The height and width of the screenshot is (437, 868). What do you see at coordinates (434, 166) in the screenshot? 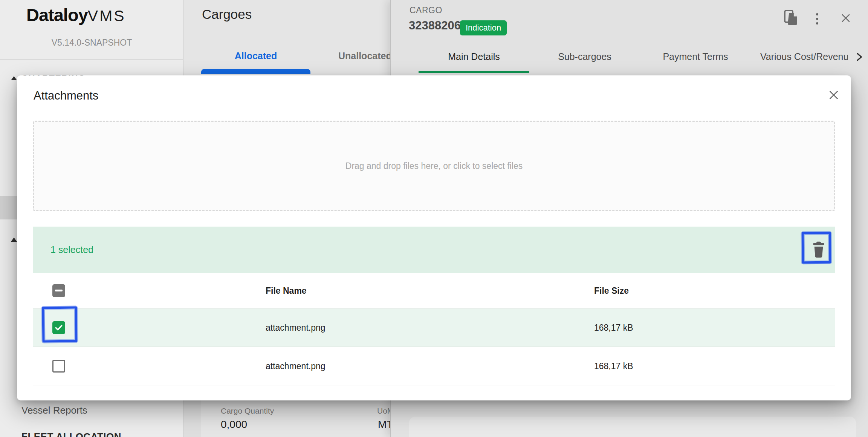
I see `dropzone-hint: Drag and drop files here, or click to se…` at bounding box center [434, 166].